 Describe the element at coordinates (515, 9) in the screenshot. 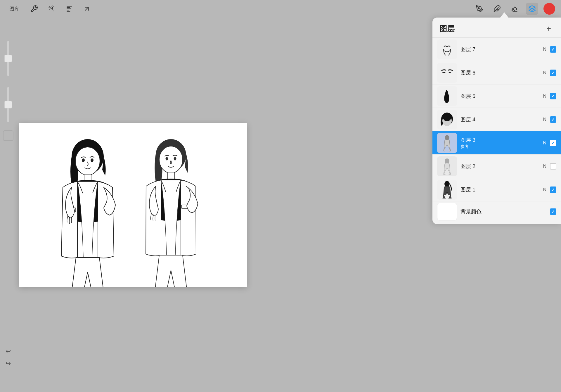

I see `eraser-tool-icon` at that location.